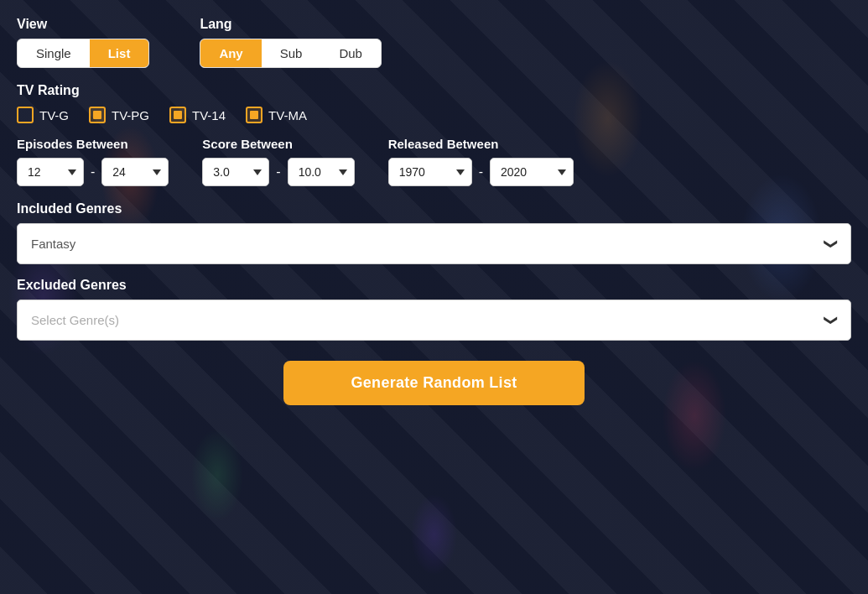  What do you see at coordinates (54, 54) in the screenshot?
I see `view-single-button: Single` at bounding box center [54, 54].